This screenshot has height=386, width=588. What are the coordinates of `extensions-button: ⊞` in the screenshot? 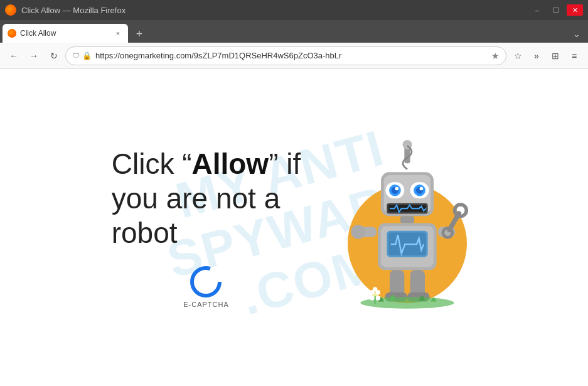 It's located at (555, 56).